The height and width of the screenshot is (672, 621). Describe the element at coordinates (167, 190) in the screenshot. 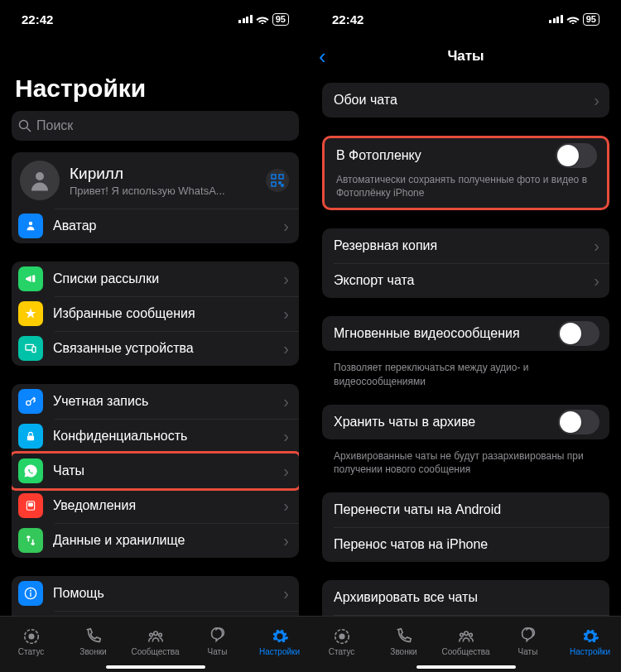

I see `profile-status: Привет! Я использую WhatsA...` at that location.